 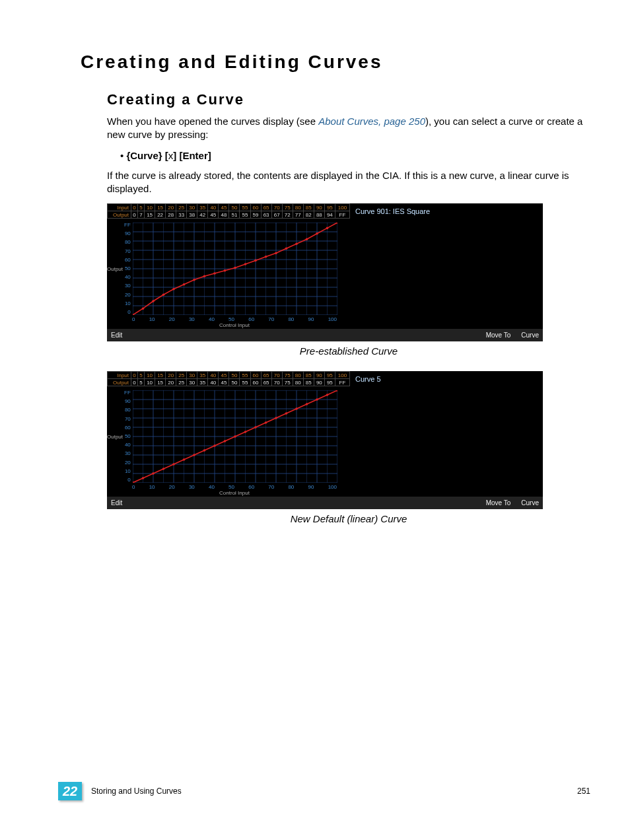 I want to click on io-table-1: Input05101520253035404550556065707580859…, so click(x=228, y=211).